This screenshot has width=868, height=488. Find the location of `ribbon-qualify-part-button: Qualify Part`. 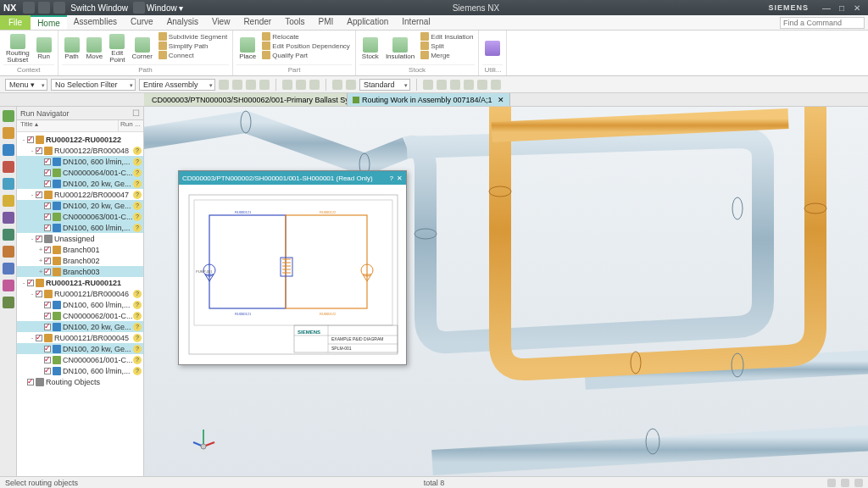

ribbon-qualify-part-button: Qualify Part is located at coordinates (306, 55).